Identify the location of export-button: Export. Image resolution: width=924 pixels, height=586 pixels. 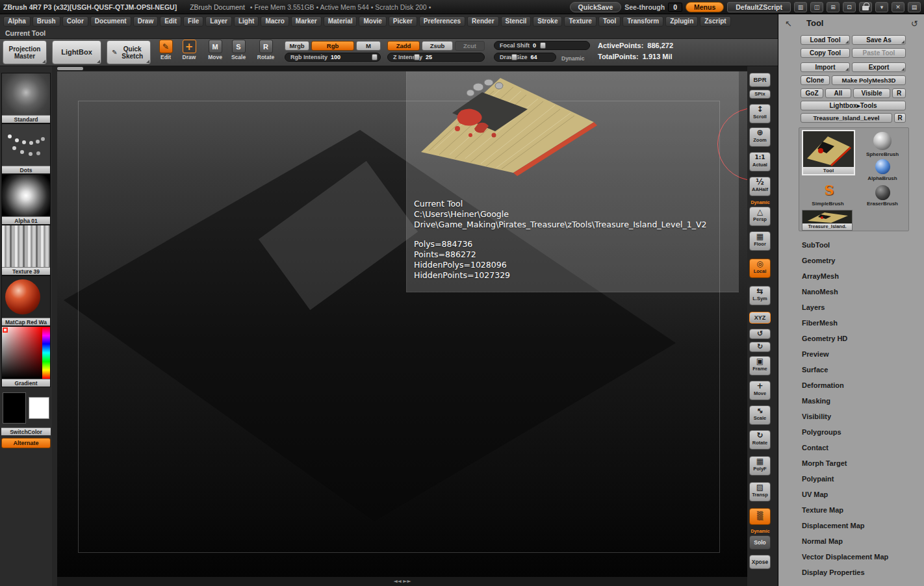
(879, 68).